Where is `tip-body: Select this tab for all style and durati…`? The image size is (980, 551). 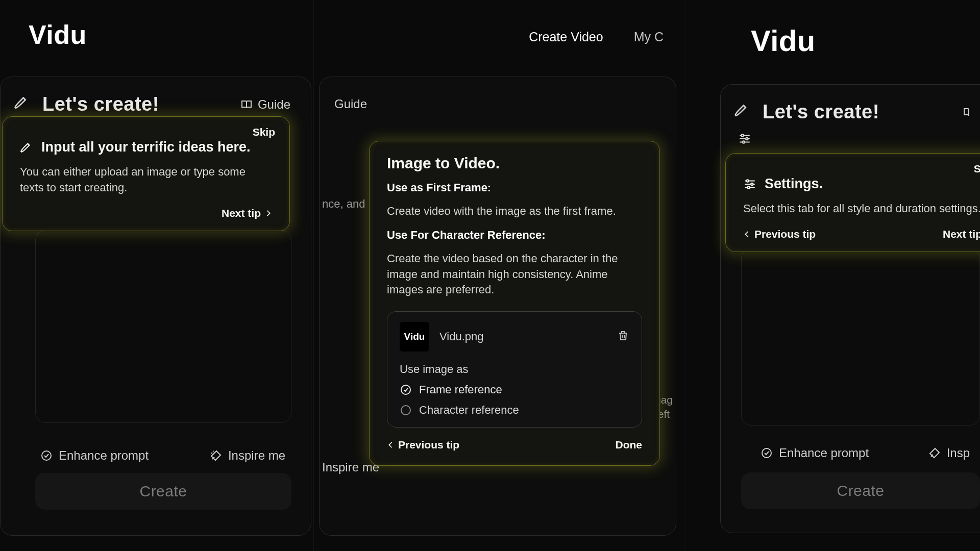 tip-body: Select this tab for all style and durati… is located at coordinates (862, 209).